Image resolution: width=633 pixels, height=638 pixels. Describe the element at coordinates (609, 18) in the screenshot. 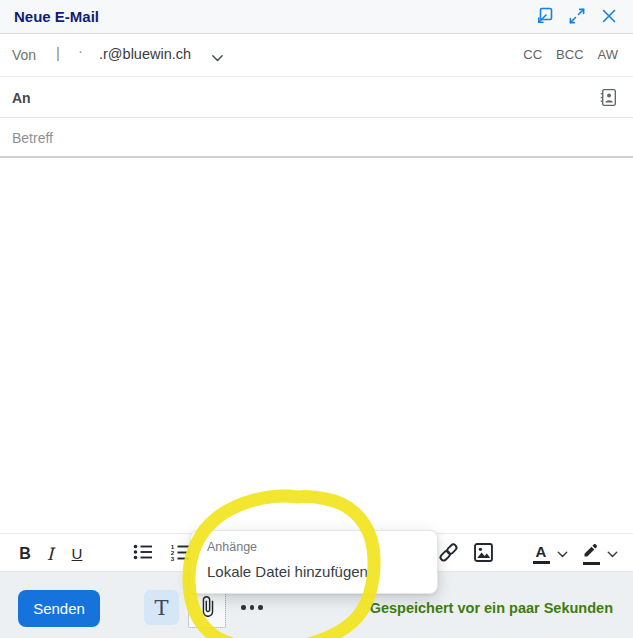

I see `close-icon` at that location.